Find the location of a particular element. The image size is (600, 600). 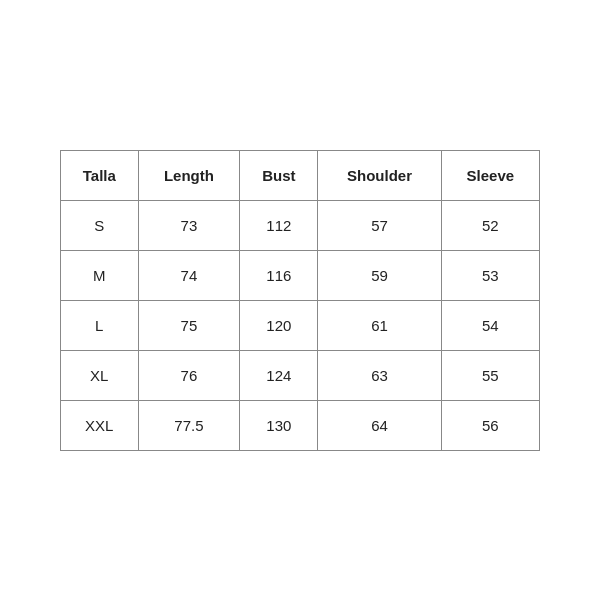

cell-r4-c1: 77.5 is located at coordinates (189, 425).